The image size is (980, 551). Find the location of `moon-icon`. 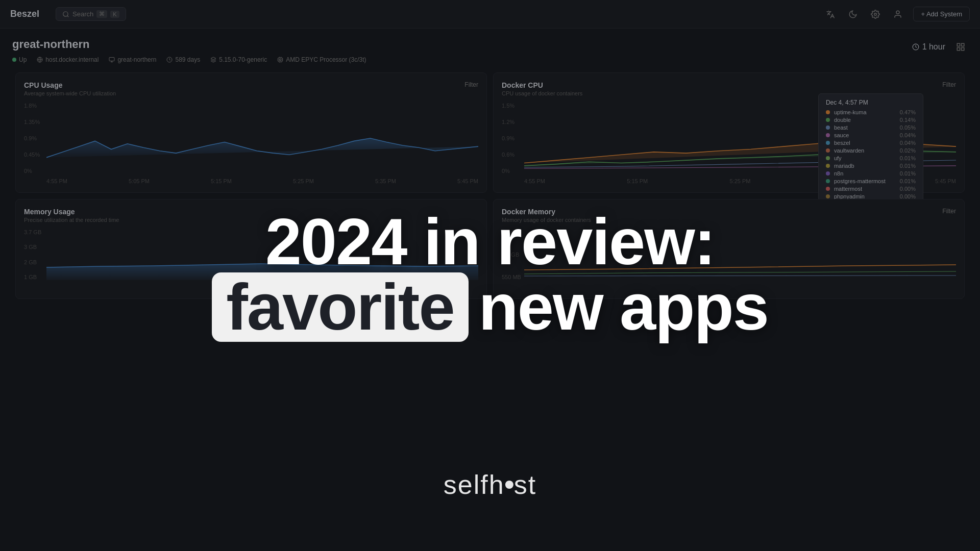

moon-icon is located at coordinates (853, 14).